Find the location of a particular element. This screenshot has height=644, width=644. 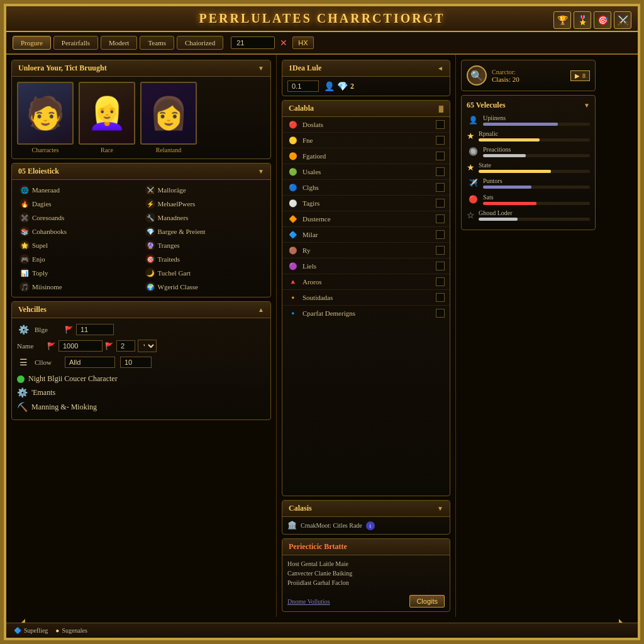

capability-item: 🟤 Ry is located at coordinates (366, 250).